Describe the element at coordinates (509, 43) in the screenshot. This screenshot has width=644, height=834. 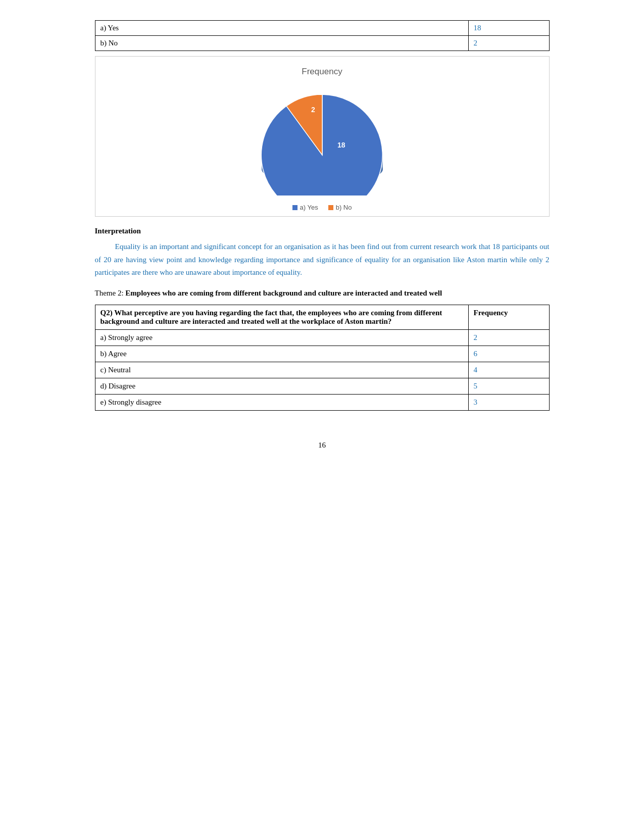
I see `q1-no-value: 2` at that location.